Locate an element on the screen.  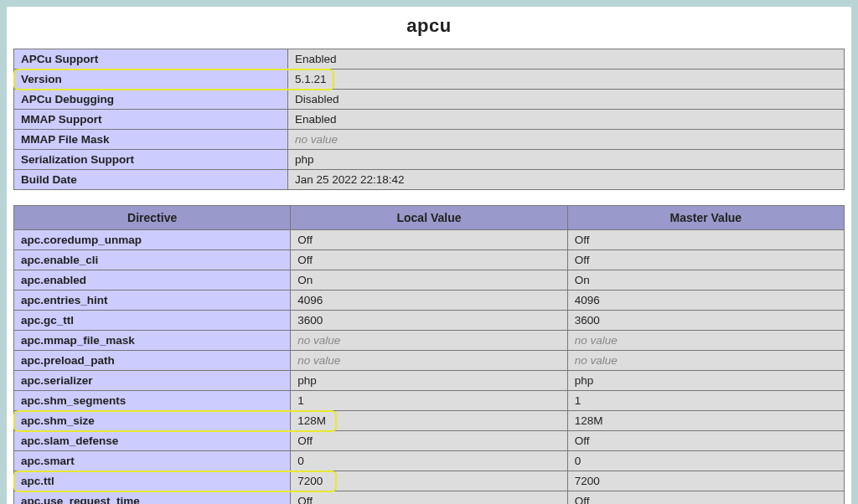
directive-row: apc.coredump_unmapOffOff is located at coordinates (429, 240).